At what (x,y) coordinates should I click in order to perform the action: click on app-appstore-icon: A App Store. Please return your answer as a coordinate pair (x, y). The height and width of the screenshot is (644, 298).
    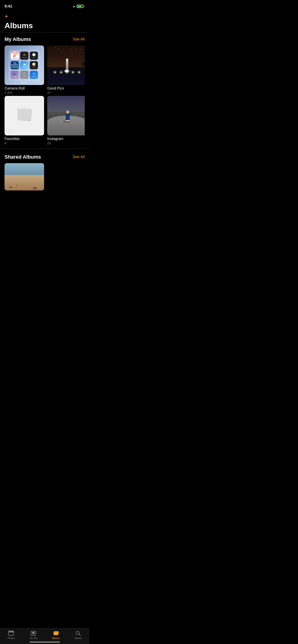
    Looking at the image, I should click on (34, 75).